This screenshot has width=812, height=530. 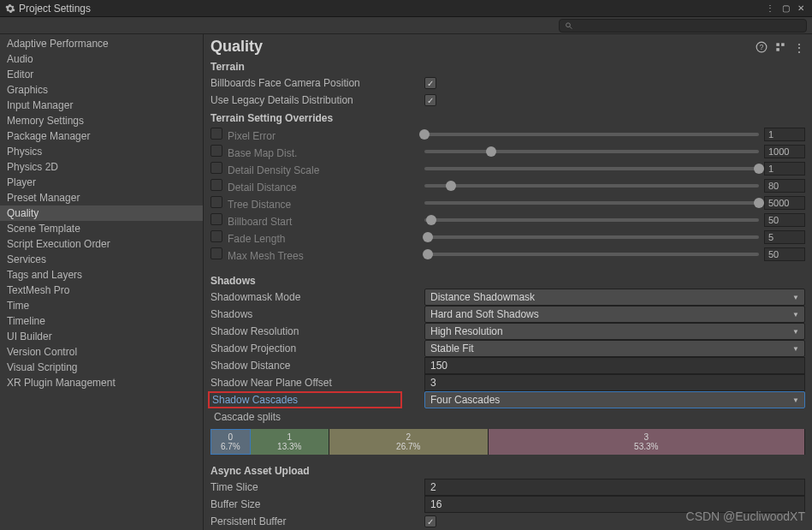 What do you see at coordinates (101, 290) in the screenshot?
I see `sidebar-item-textmesh-pro: TextMesh Pro` at bounding box center [101, 290].